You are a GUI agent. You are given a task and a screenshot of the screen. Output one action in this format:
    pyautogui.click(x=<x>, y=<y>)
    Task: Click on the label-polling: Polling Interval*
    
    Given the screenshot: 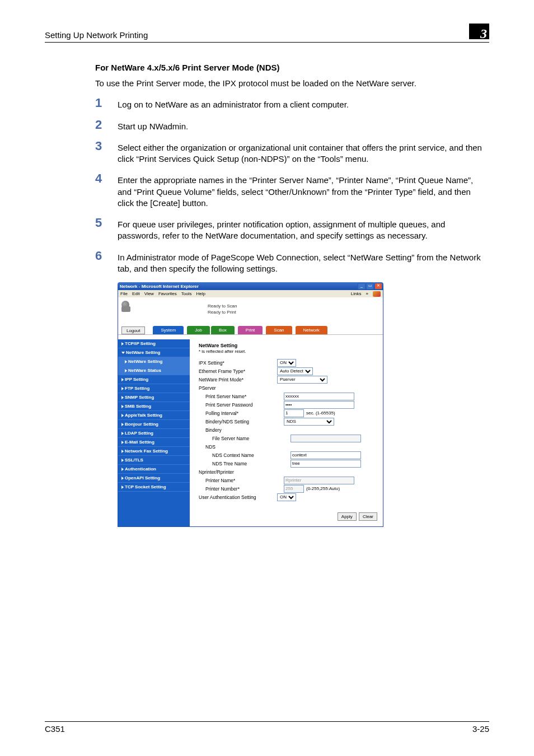 What is the action you would take?
    pyautogui.click(x=241, y=413)
    